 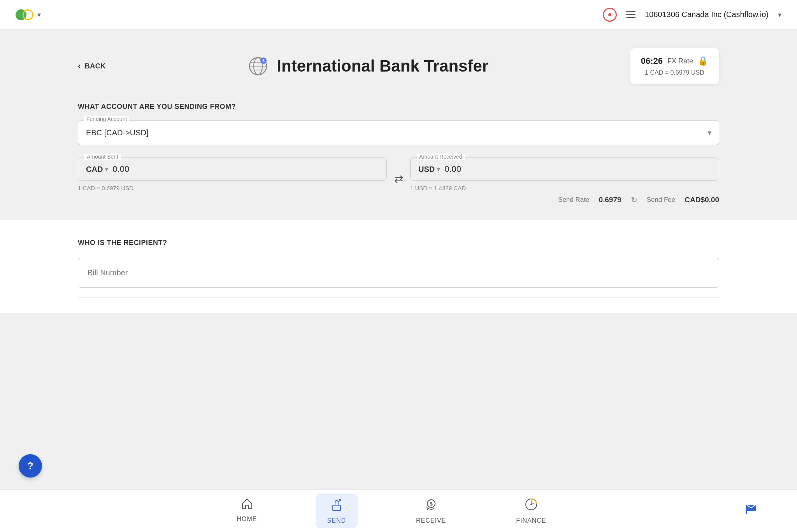 I want to click on back-button: ‹ BACK, so click(x=92, y=66).